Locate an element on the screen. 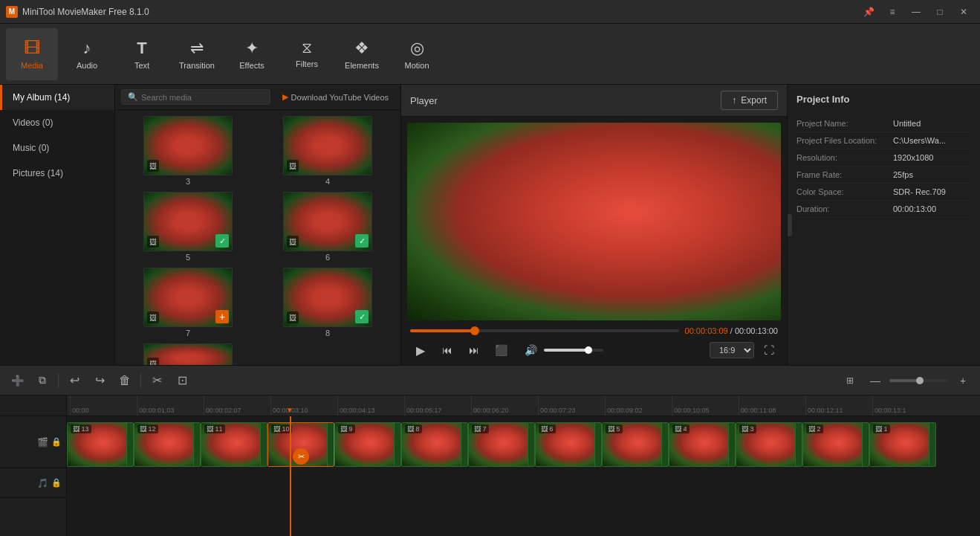 The height and width of the screenshot is (536, 980). media-item: 🖼 ✓ 8 is located at coordinates (328, 303).